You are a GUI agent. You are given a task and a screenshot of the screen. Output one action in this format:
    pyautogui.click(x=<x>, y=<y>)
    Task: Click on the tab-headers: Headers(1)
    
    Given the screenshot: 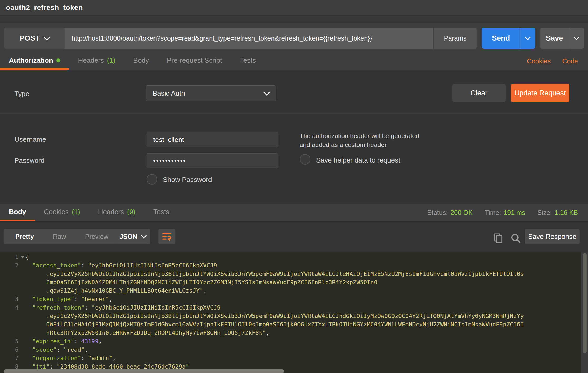 What is the action you would take?
    pyautogui.click(x=97, y=61)
    